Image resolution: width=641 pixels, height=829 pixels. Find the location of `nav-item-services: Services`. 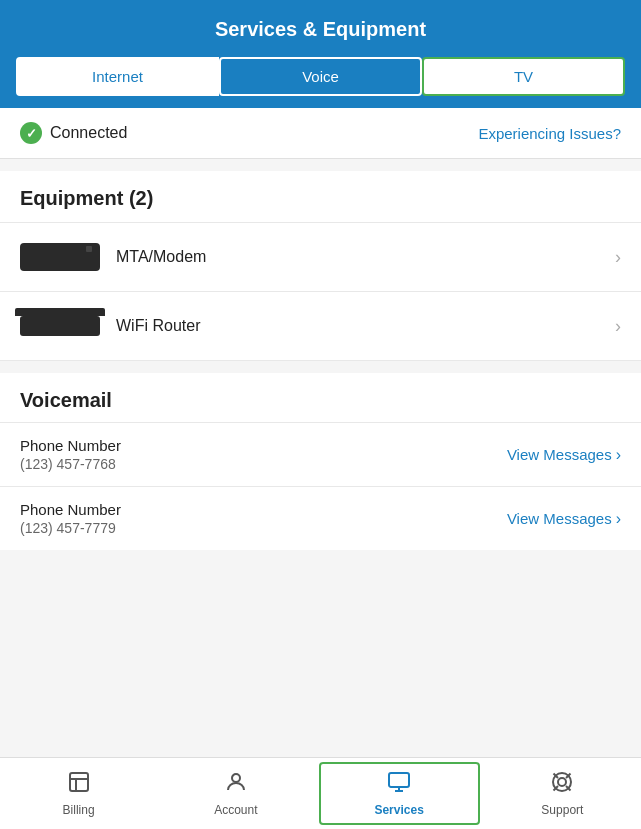

nav-item-services: Services is located at coordinates (400, 794).